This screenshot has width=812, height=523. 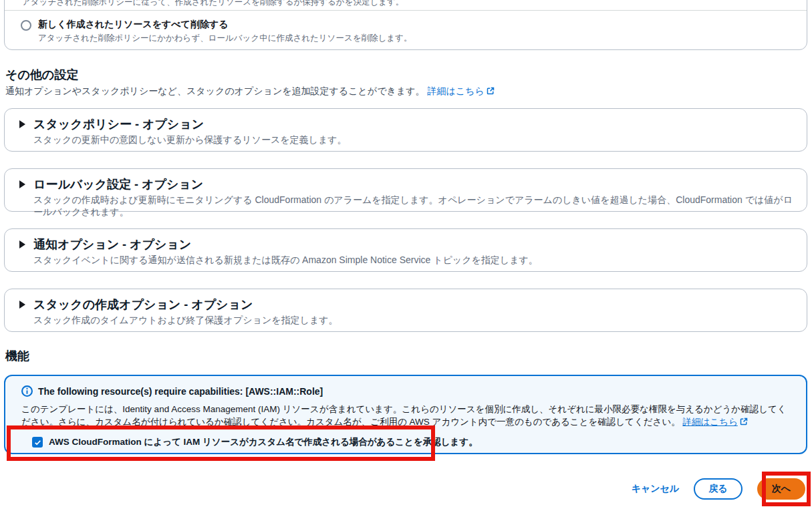 I want to click on other-settings-learn-more-link: 詳細はこちら, so click(x=460, y=91).